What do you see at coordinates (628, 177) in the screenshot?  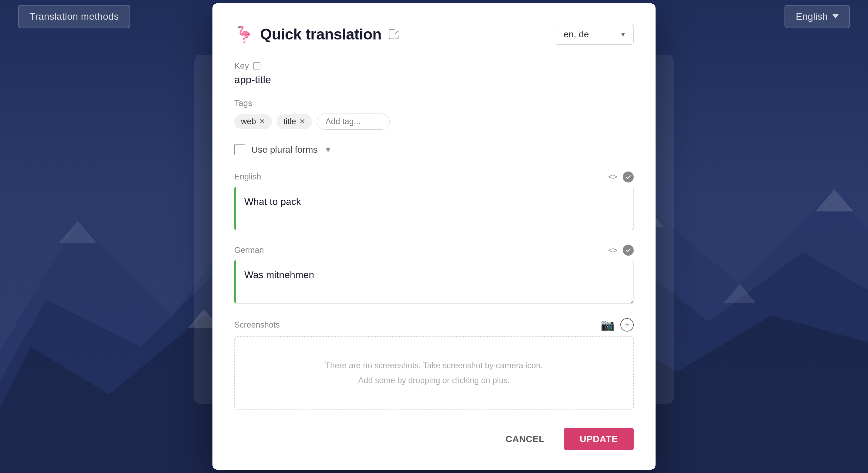 I see `english-check-button` at bounding box center [628, 177].